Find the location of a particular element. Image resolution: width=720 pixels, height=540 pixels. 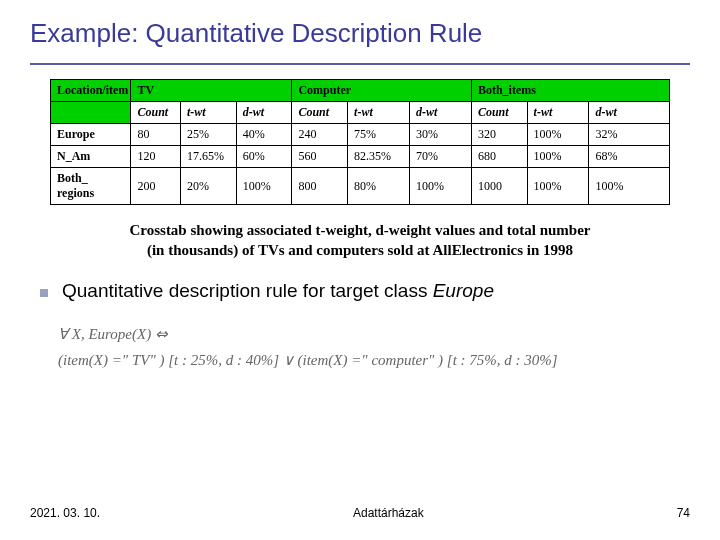

bullet-text: Quantitative description rule for target… is located at coordinates (278, 291).